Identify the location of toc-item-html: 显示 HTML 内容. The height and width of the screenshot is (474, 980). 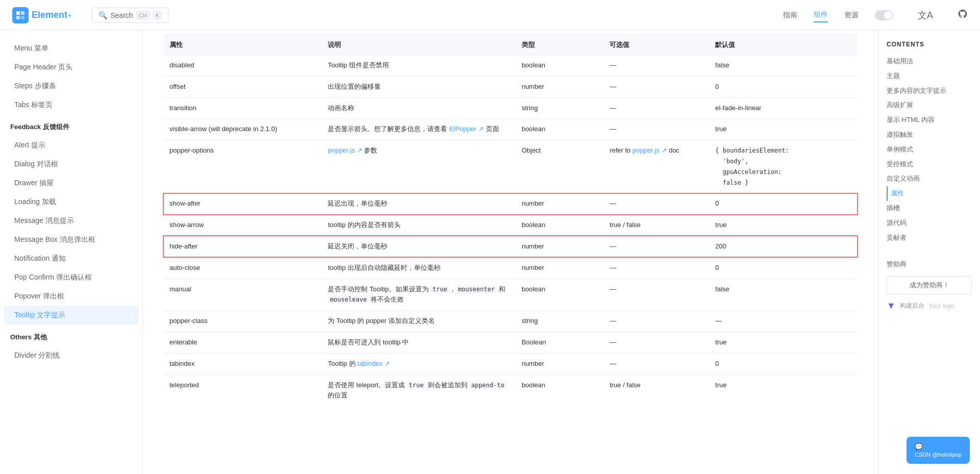
(929, 120).